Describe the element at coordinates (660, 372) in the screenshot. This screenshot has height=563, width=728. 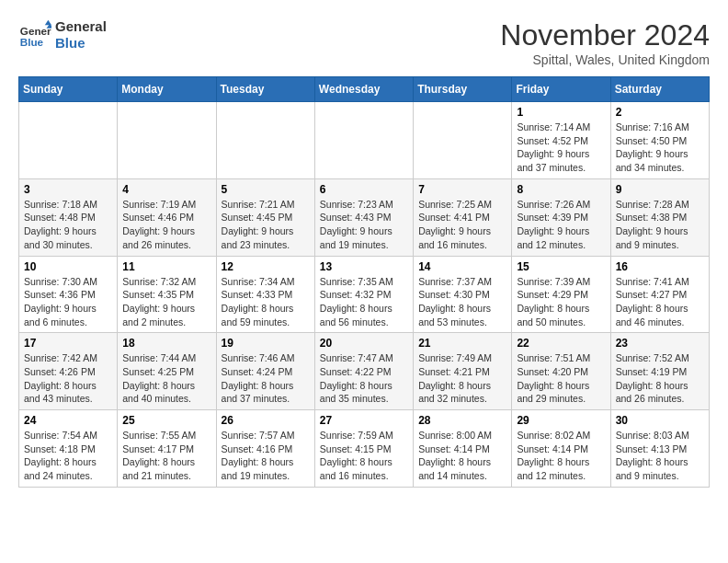
I see `calendar-cell: 23Sunrise: 7:52 AM Sunset: 4:19 PM Dayli…` at that location.